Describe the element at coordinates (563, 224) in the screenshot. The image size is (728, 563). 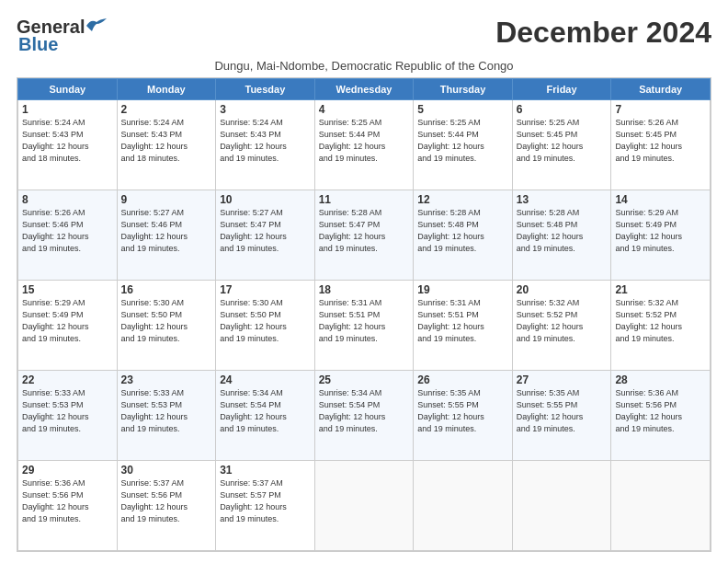
I see `day-info-line: Sunset: 5:48 PM` at that location.